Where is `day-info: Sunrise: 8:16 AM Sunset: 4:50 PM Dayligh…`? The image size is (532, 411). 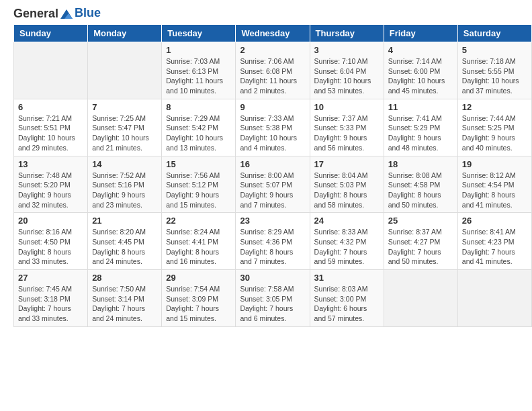 day-info: Sunrise: 8:16 AM Sunset: 4:50 PM Dayligh… is located at coordinates (51, 247).